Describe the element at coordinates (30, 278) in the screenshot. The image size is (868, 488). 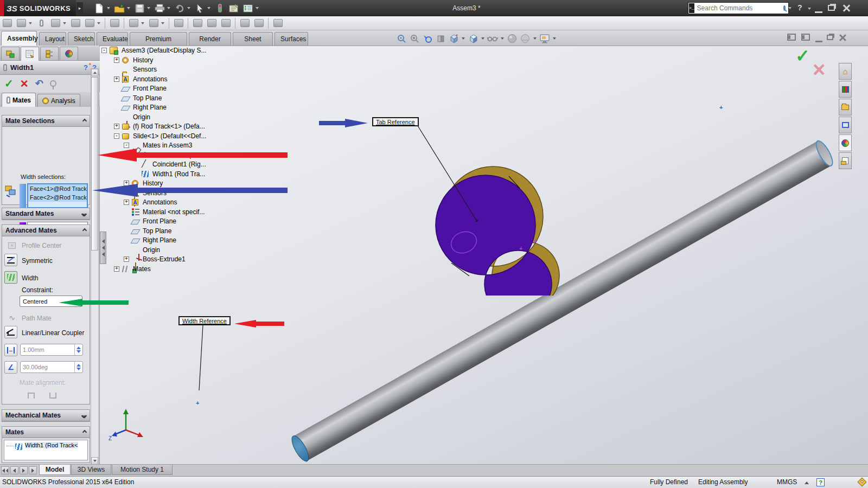
I see `width-label: Width` at that location.